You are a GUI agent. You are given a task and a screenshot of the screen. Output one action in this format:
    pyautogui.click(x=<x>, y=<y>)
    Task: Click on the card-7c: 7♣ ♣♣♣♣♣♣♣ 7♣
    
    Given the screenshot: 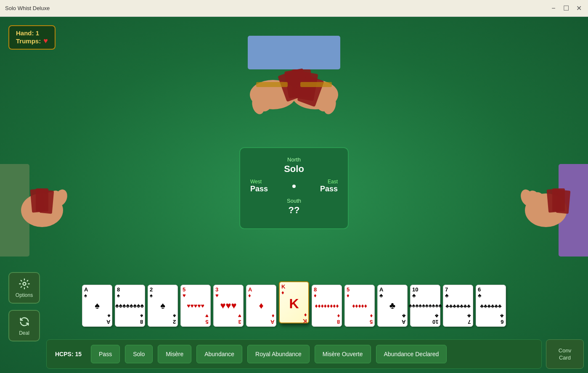 What is the action you would take?
    pyautogui.click(x=458, y=306)
    